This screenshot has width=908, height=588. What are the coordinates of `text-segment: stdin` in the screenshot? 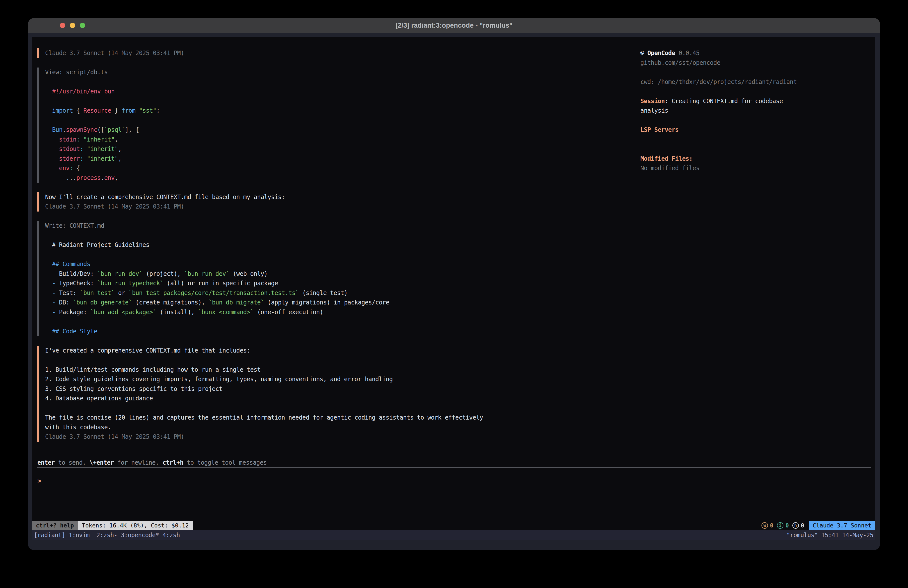 It's located at (68, 140).